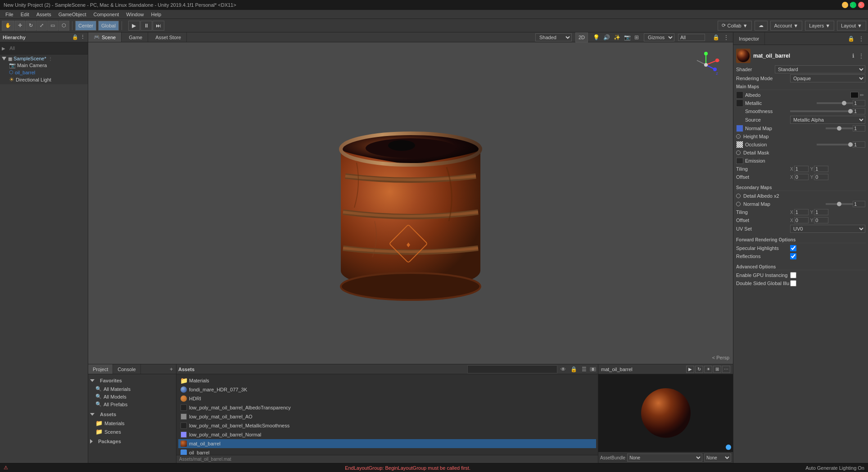 This screenshot has width=868, height=472. What do you see at coordinates (859, 145) in the screenshot?
I see `occlusion-value` at bounding box center [859, 145].